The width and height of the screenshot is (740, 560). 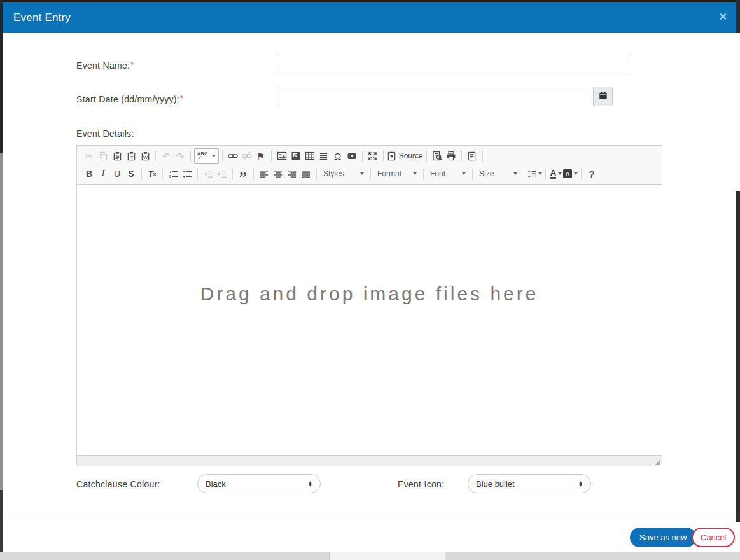 What do you see at coordinates (435, 97) in the screenshot?
I see `start-date-input` at bounding box center [435, 97].